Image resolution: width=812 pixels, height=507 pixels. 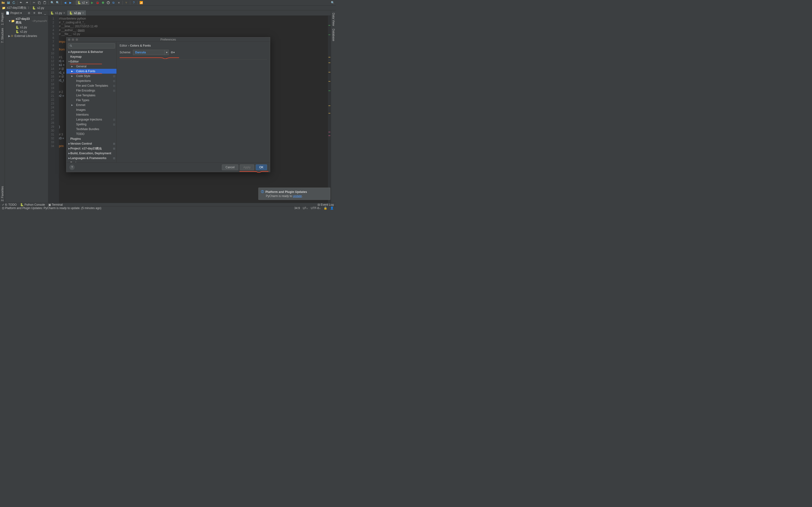 What do you see at coordinates (73, 40) in the screenshot?
I see `window-controls` at bounding box center [73, 40].